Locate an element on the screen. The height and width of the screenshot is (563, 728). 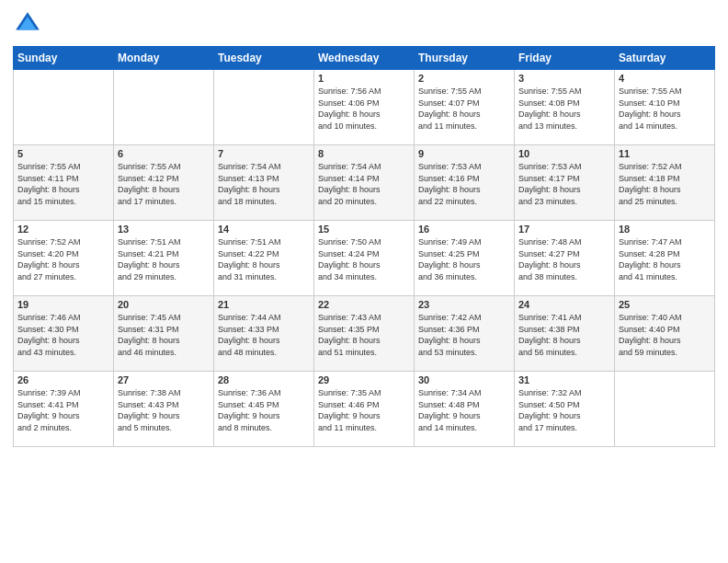
day-number: 25 is located at coordinates (665, 304).